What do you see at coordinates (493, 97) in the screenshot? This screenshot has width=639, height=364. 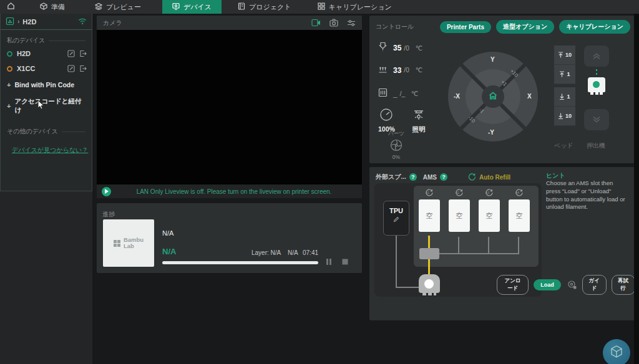 I see `home-all-button` at bounding box center [493, 97].